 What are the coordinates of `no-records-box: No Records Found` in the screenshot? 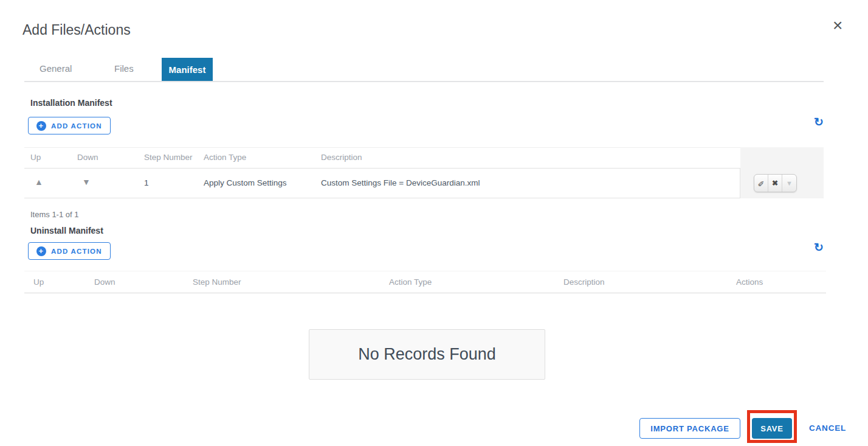 It's located at (427, 354).